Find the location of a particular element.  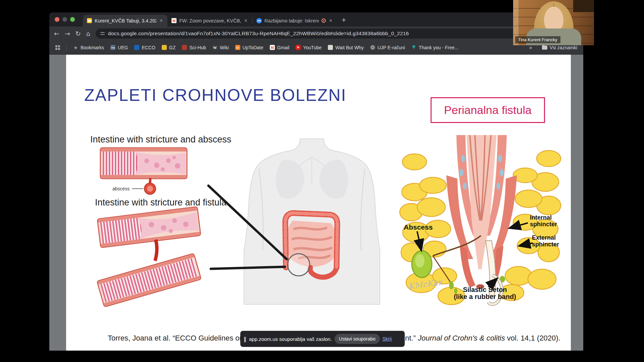

citation-right-prefix: nt.” is located at coordinates (411, 338).